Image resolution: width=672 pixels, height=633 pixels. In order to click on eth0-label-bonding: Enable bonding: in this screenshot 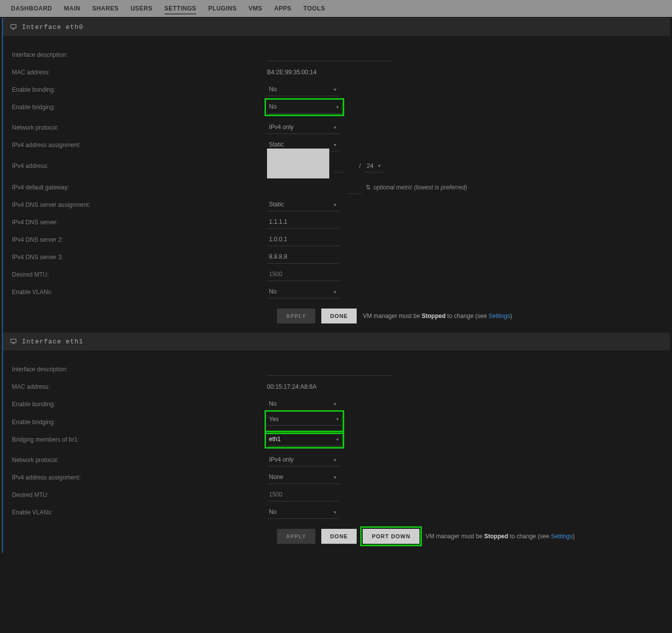, I will do `click(137, 90)`.